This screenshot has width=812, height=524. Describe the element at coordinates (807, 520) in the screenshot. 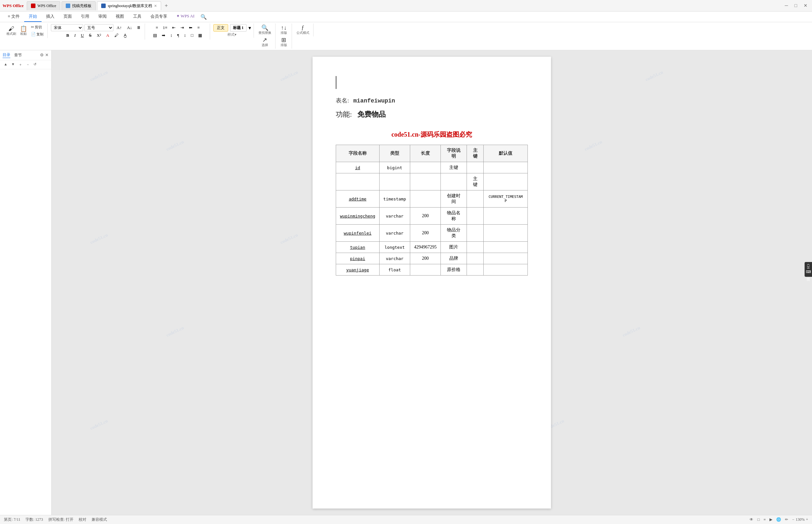

I see `zoom-in-button: +` at that location.